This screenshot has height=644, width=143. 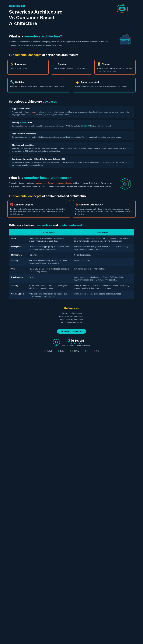 What do you see at coordinates (104, 212) in the screenshot?
I see `container-orchestrators-desc: Tools to manage, scale, and maintain con…` at bounding box center [104, 212].